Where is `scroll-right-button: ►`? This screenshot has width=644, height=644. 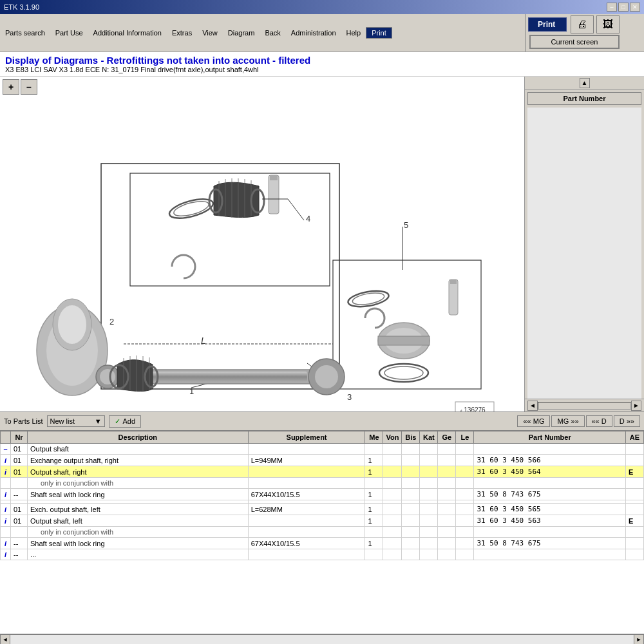
scroll-right-button: ► is located at coordinates (639, 639).